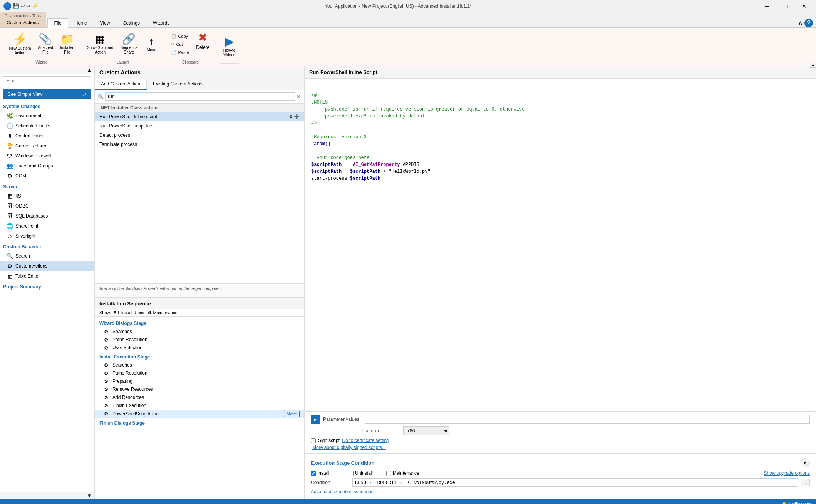 The image size is (816, 504). What do you see at coordinates (178, 84) in the screenshot?
I see `tab-existing-custom-actions: Existing Custom Actions` at bounding box center [178, 84].